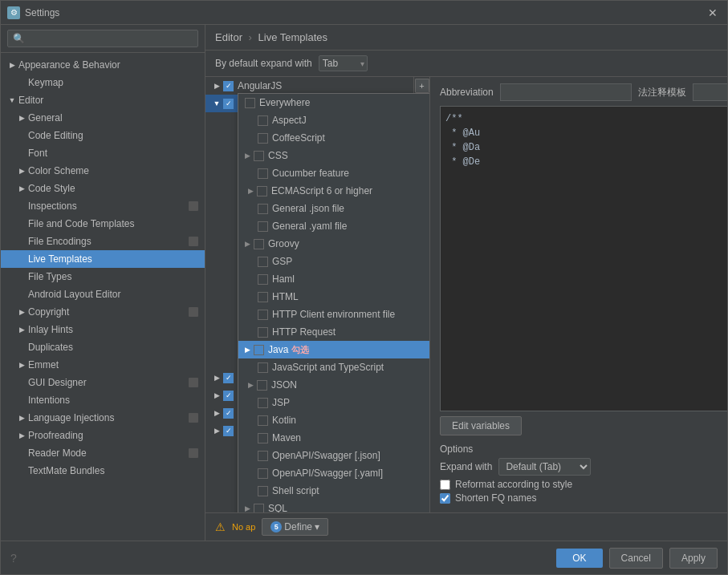 The width and height of the screenshot is (728, 575). What do you see at coordinates (263, 420) in the screenshot?
I see `kotlin-checkbox` at bounding box center [263, 420].